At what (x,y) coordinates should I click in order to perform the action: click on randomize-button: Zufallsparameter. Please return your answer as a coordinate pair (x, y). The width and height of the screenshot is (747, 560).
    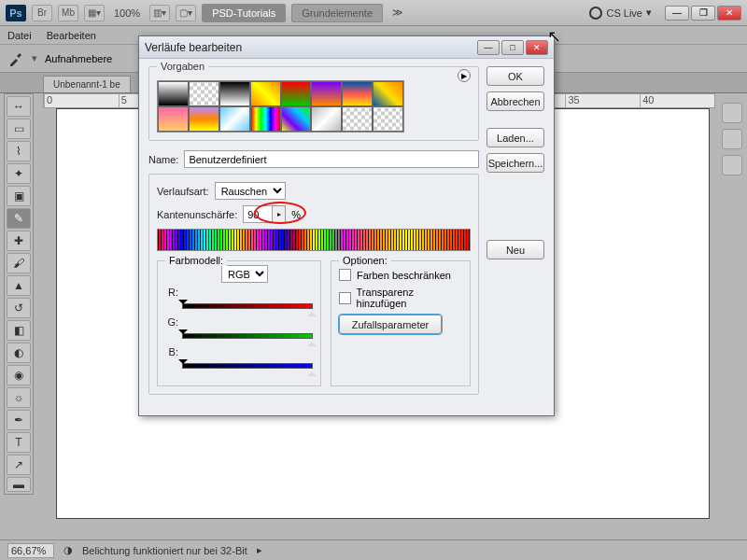
    Looking at the image, I should click on (390, 325).